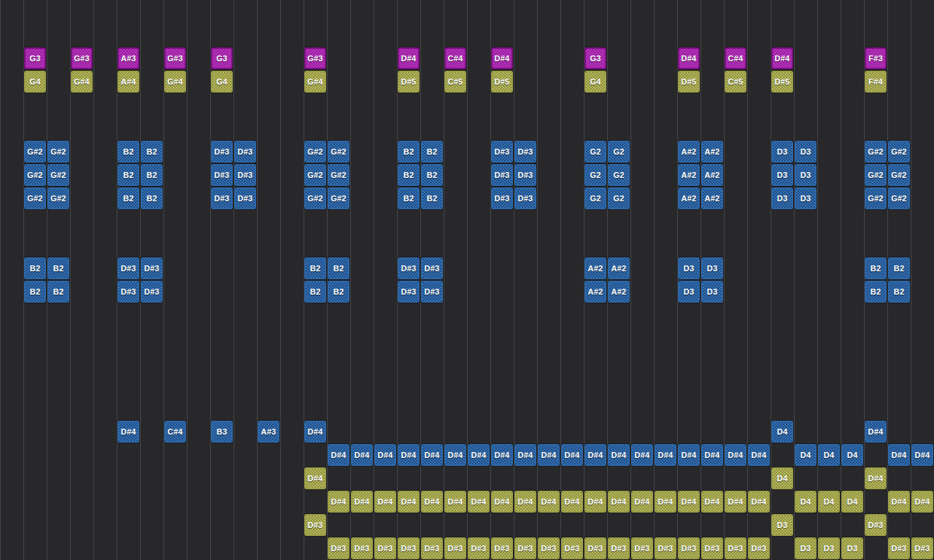  I want to click on note-block: F#4, so click(876, 82).